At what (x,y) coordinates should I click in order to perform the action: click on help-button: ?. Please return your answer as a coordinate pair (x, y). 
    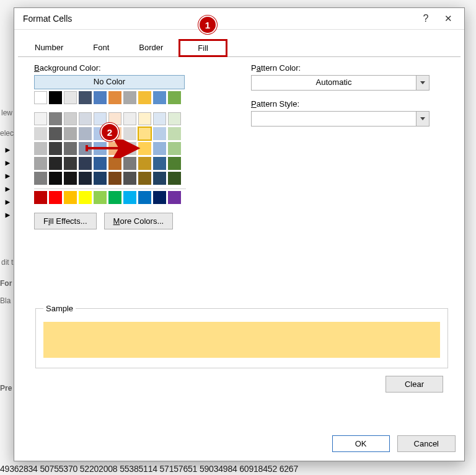
    Looking at the image, I should click on (426, 19).